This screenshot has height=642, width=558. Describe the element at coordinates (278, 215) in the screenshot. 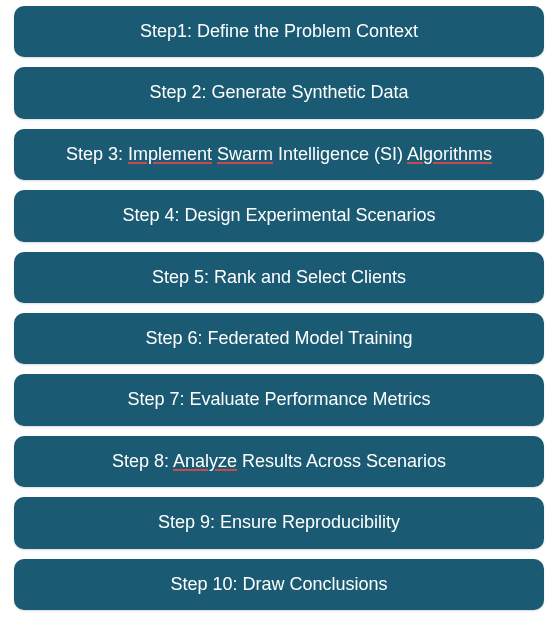

I see `step-label: Step 4: Design Experimental Scenarios` at that location.